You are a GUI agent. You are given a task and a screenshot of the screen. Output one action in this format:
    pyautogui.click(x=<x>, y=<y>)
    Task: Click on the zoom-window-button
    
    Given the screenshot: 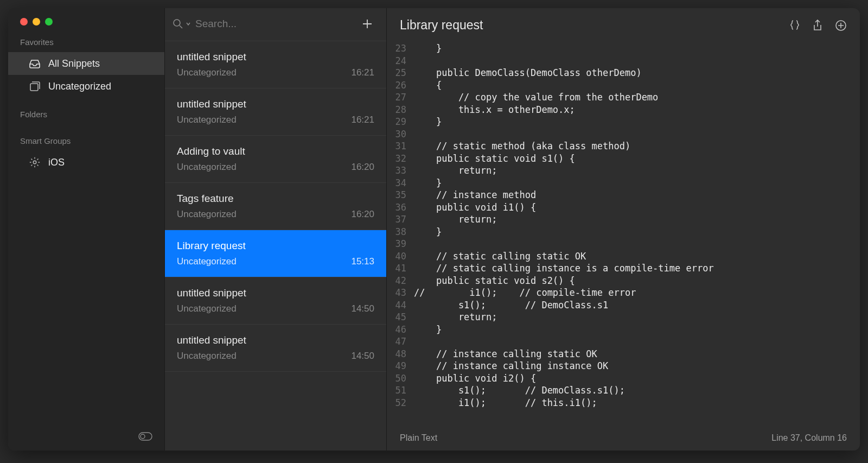 What is the action you would take?
    pyautogui.click(x=49, y=22)
    